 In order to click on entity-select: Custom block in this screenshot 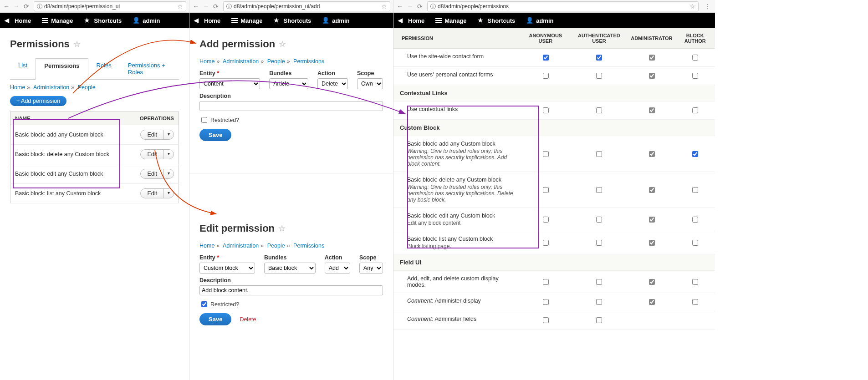, I will do `click(227, 268)`.